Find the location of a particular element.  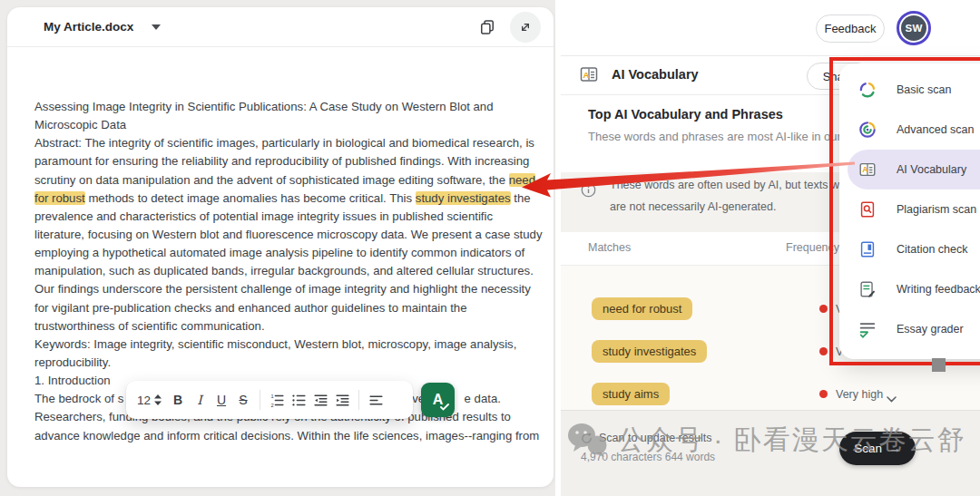

document-line: Our findings underscore the persistent c… is located at coordinates (291, 289).